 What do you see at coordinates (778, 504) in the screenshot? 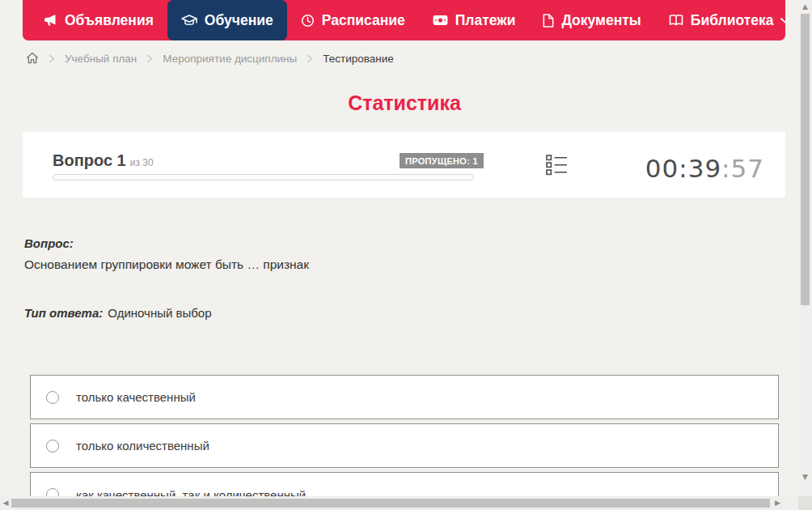
I see `scroll-right-icon: ▶` at bounding box center [778, 504].